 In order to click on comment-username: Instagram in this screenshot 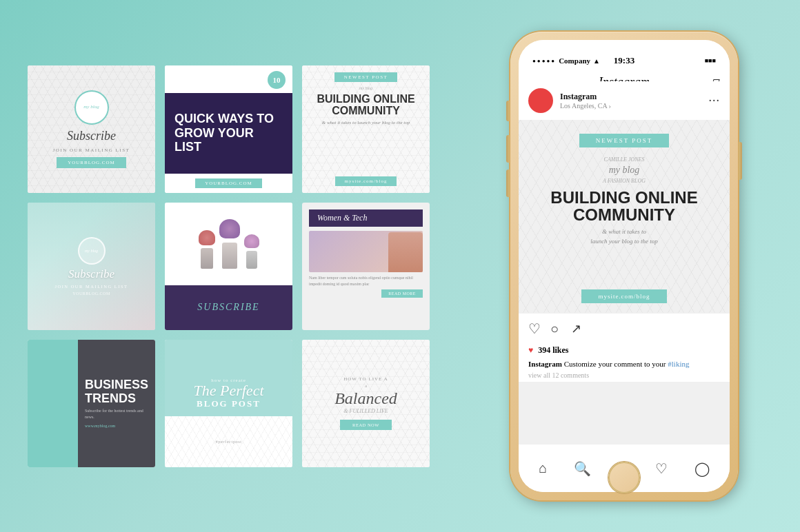, I will do `click(545, 364)`.